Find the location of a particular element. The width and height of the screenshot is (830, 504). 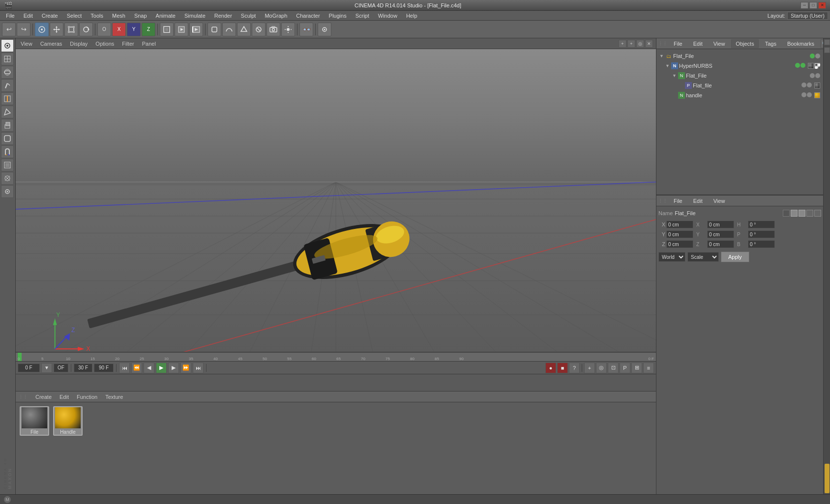

obj-render-dot-flatfile-child is located at coordinates (818, 76).